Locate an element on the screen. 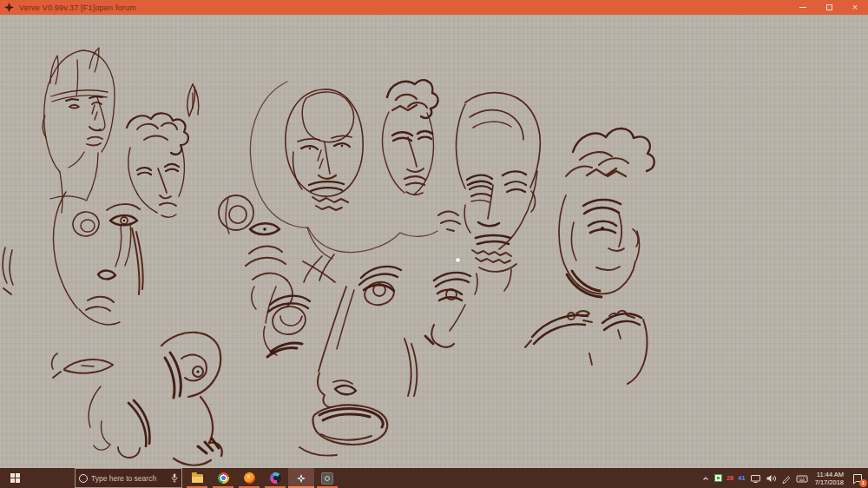 This screenshot has height=488, width=868. start-button is located at coordinates (15, 478).